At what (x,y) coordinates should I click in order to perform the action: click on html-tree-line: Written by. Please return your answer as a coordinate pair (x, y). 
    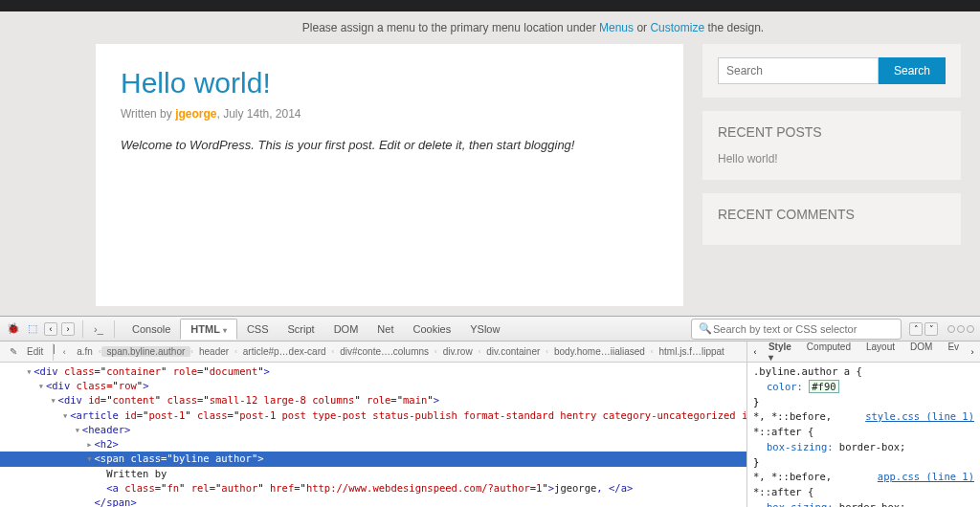
    Looking at the image, I should click on (373, 474).